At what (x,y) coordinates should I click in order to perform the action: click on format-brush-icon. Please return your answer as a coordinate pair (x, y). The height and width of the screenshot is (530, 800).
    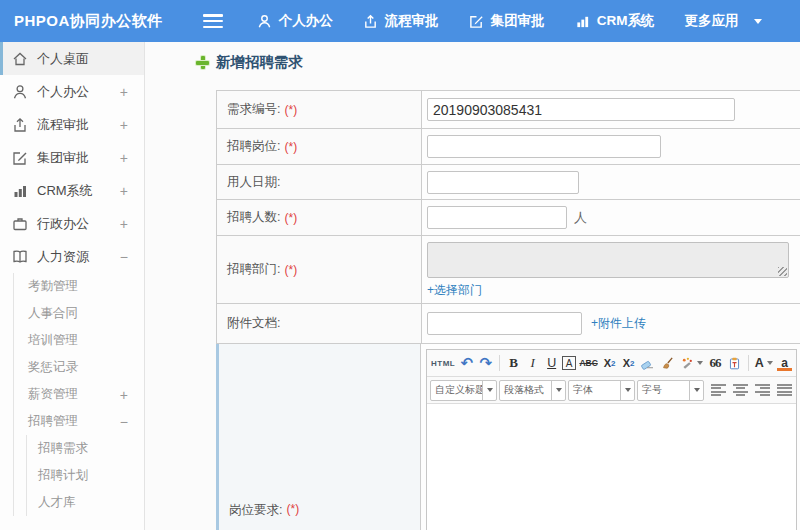
    Looking at the image, I should click on (668, 363).